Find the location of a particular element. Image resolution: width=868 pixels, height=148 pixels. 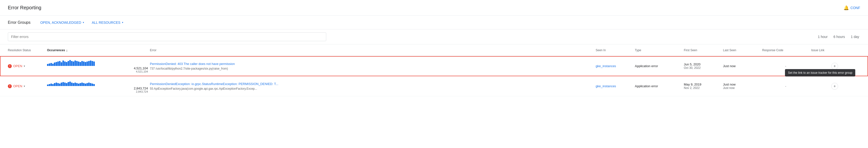

th-type: Type is located at coordinates (659, 50).